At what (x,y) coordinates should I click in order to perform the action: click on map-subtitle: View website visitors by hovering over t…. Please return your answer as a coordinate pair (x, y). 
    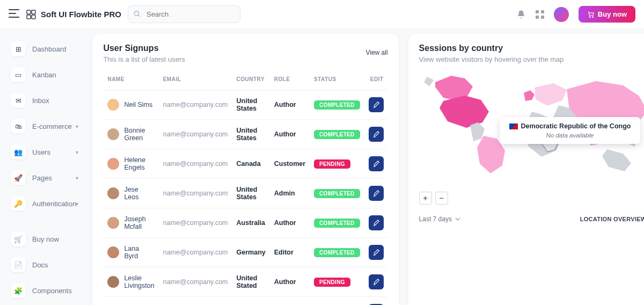
    Looking at the image, I should click on (531, 59).